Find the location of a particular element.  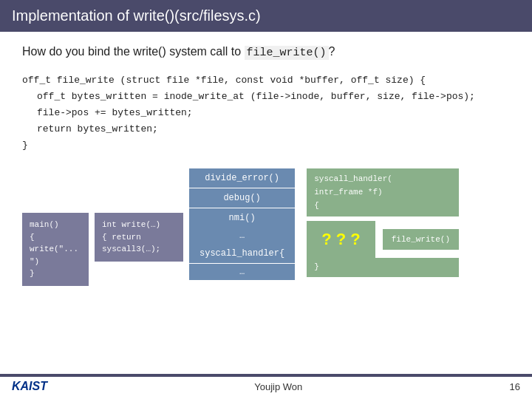

right-column: syscall_handler( intr_frame *f) { ? ? ? … is located at coordinates (383, 222).